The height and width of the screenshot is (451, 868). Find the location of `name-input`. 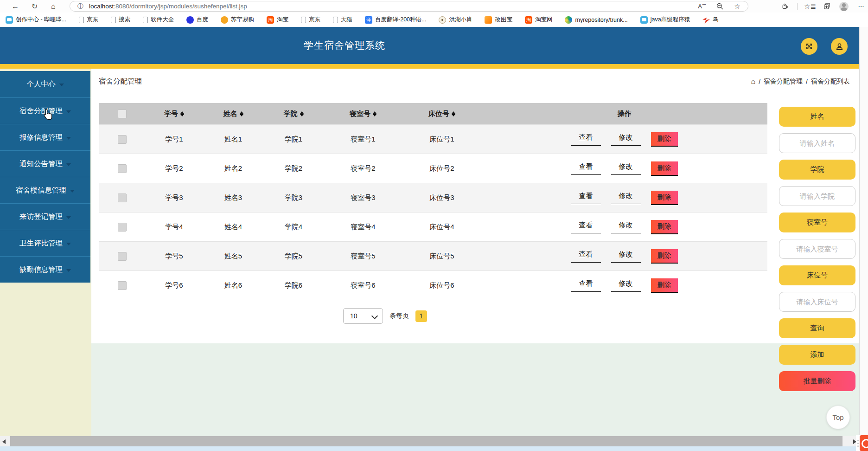

name-input is located at coordinates (817, 143).